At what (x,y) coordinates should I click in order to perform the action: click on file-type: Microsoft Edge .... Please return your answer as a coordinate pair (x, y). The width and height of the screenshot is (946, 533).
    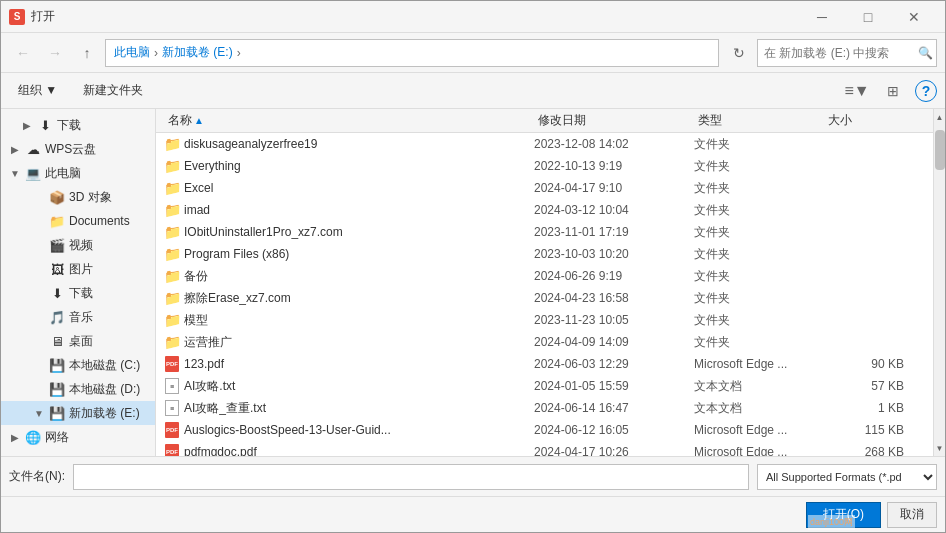
    Looking at the image, I should click on (759, 430).